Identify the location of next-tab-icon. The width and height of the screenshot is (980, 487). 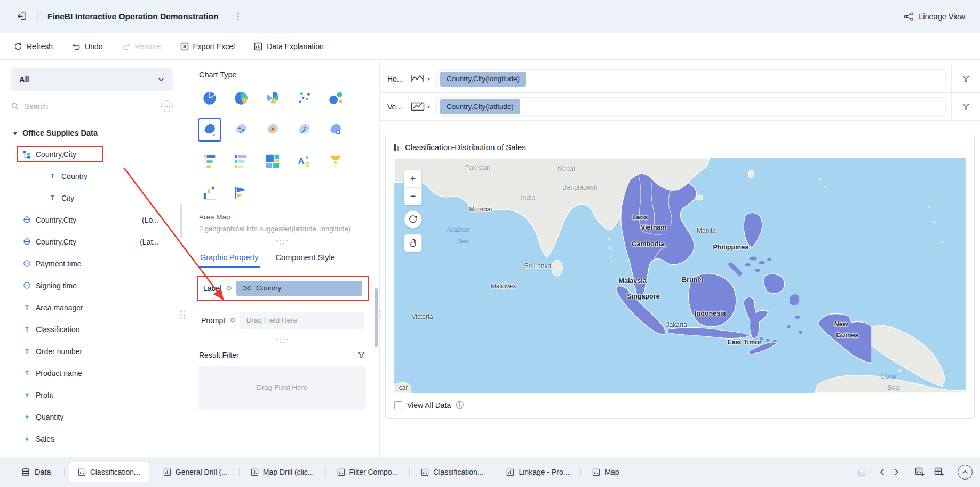
(896, 472).